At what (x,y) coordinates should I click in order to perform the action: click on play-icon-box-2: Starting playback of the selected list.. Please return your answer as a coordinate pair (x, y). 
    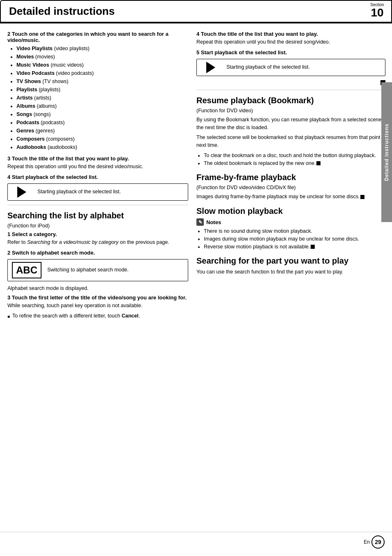
    Looking at the image, I should click on (291, 67).